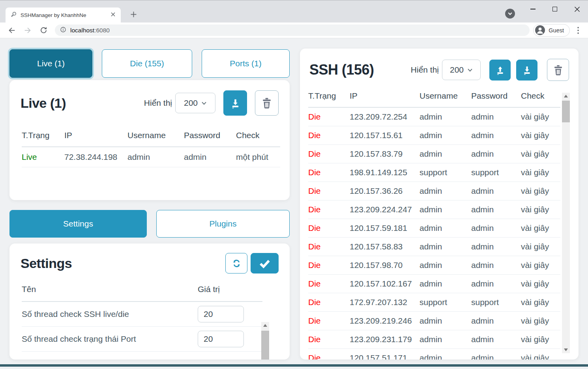 Image resolution: width=588 pixels, height=369 pixels. What do you see at coordinates (384, 154) in the screenshot?
I see `ip-cell: 120.157.83.79` at bounding box center [384, 154].